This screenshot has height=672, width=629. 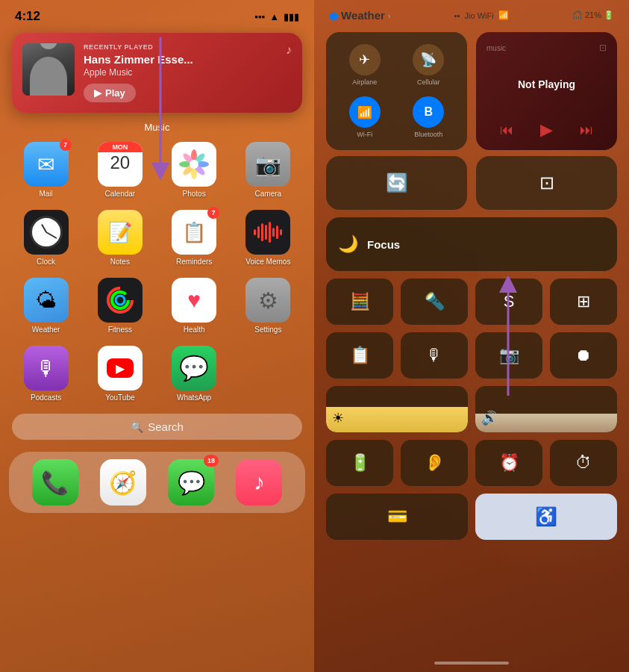 I want to click on brightness-slider: ☀, so click(x=397, y=409).